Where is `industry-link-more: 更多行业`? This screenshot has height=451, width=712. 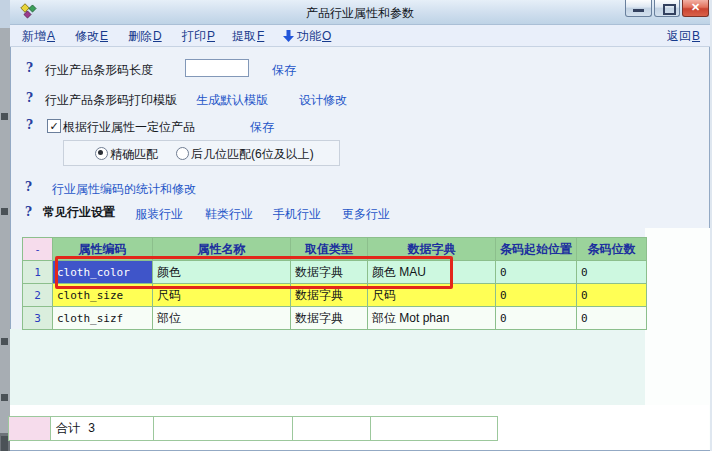
industry-link-more: 更多行业 is located at coordinates (366, 214).